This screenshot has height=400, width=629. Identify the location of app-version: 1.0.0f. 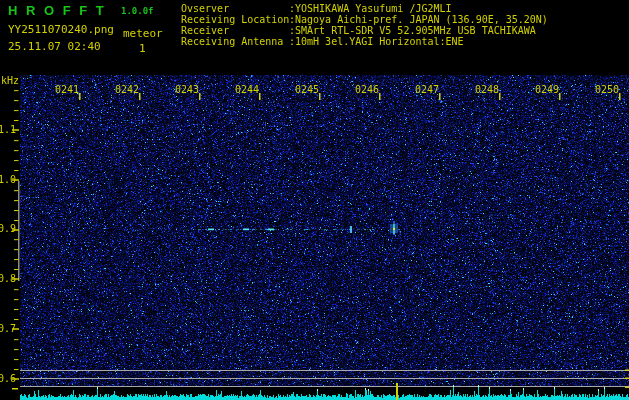
(138, 11).